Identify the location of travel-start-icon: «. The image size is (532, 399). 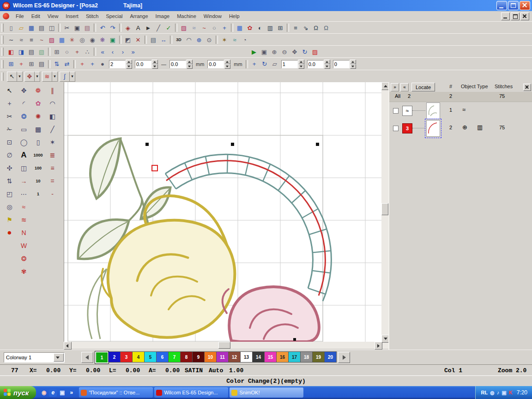
(103, 52).